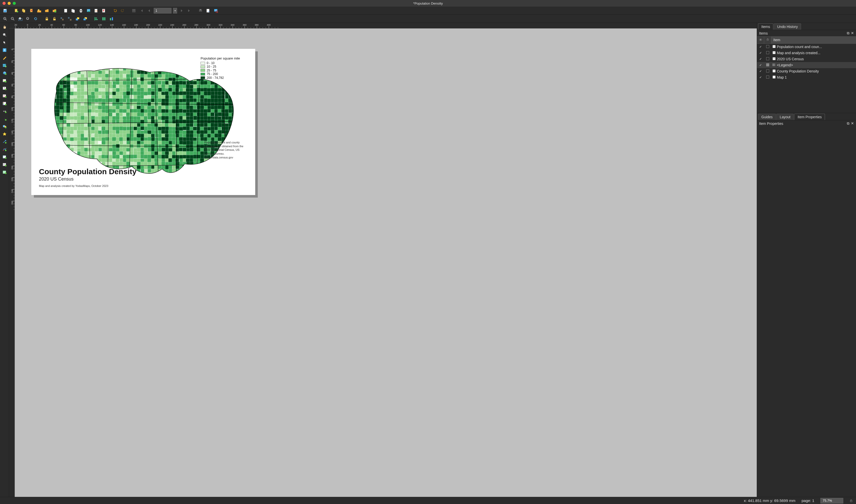 This screenshot has width=856, height=504. I want to click on save-button, so click(5, 11).